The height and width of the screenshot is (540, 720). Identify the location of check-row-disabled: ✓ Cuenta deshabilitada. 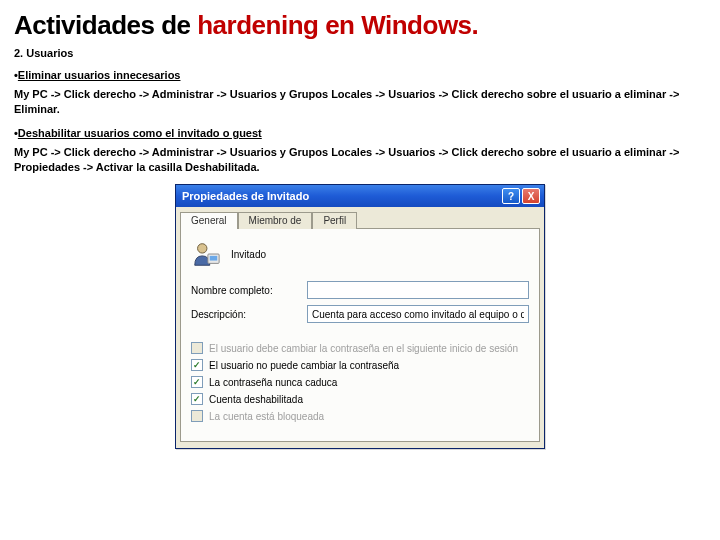
(360, 399).